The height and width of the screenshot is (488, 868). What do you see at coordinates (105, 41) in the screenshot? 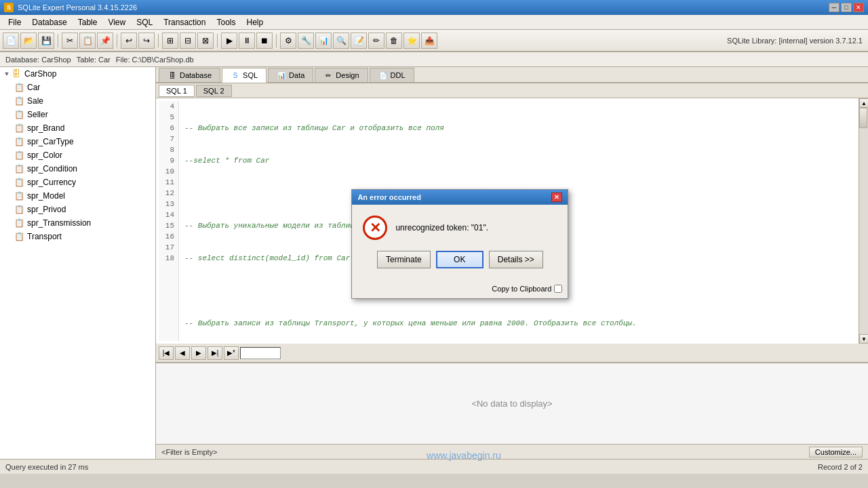
I see `toolbar-paste: 📌` at bounding box center [105, 41].